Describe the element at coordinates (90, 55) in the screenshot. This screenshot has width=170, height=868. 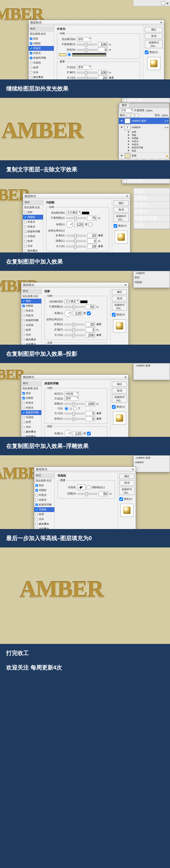
I see `gradient-bar` at that location.